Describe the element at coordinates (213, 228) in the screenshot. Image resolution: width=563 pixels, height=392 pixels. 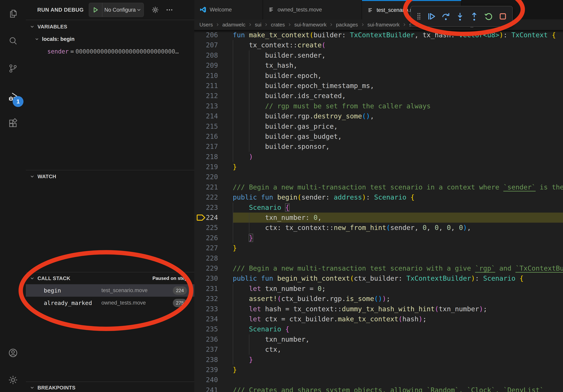
I see `gutter: 225` at that location.